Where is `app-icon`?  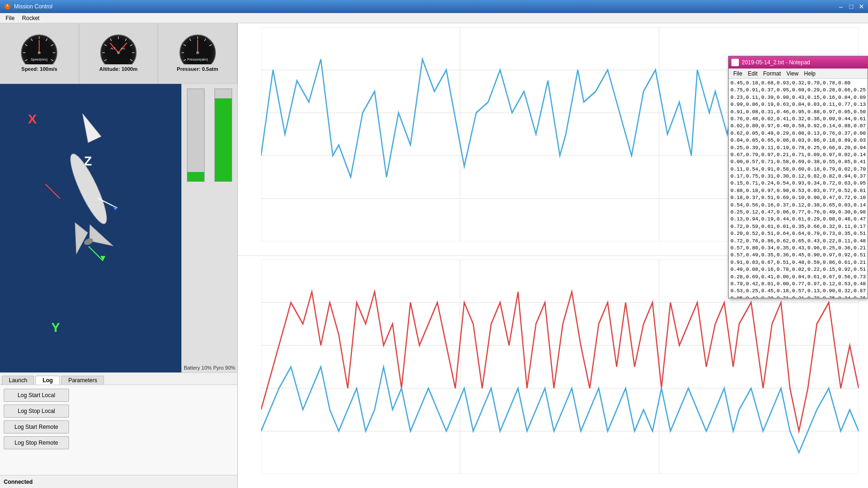 app-icon is located at coordinates (7, 7).